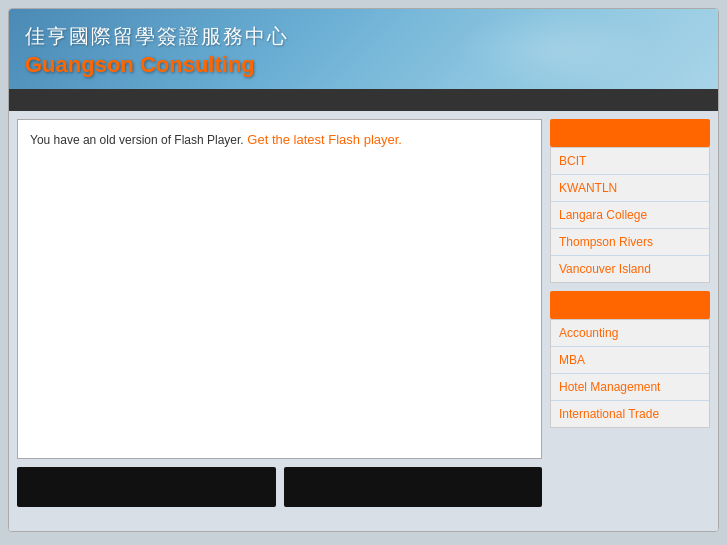 The image size is (727, 545). Describe the element at coordinates (146, 487) in the screenshot. I see `bottom-block-left` at that location.